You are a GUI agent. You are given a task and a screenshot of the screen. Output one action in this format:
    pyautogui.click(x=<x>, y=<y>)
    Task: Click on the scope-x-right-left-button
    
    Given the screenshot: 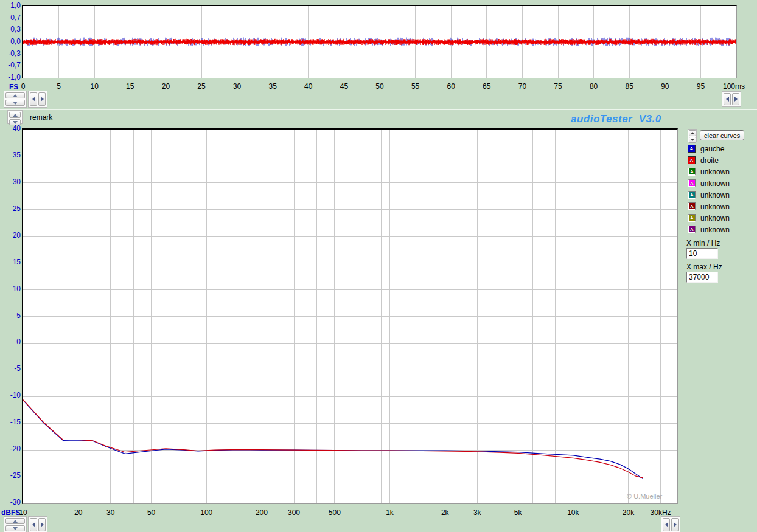 What is the action you would take?
    pyautogui.click(x=727, y=99)
    